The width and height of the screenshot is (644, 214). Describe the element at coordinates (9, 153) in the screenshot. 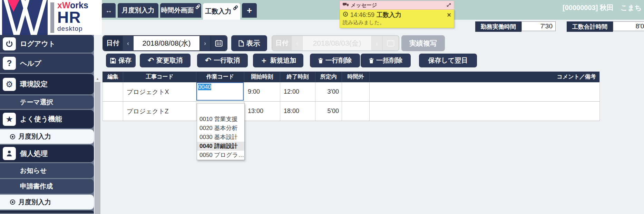

I see `person-icon` at that location.